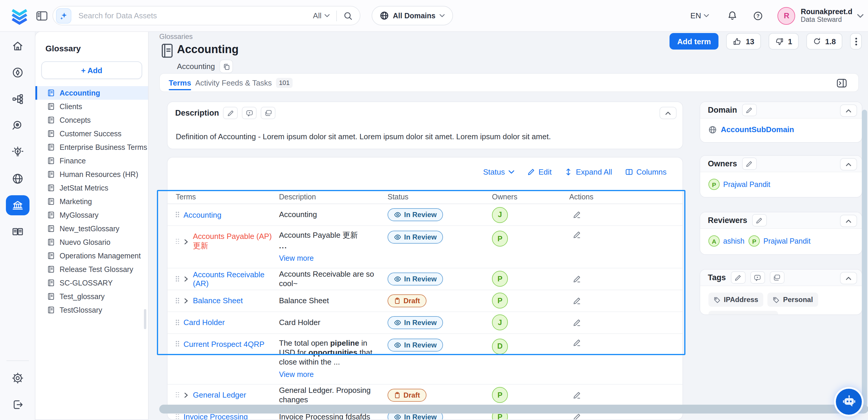 The height and width of the screenshot is (420, 868). Describe the element at coordinates (18, 99) in the screenshot. I see `nav-lineage` at that location.